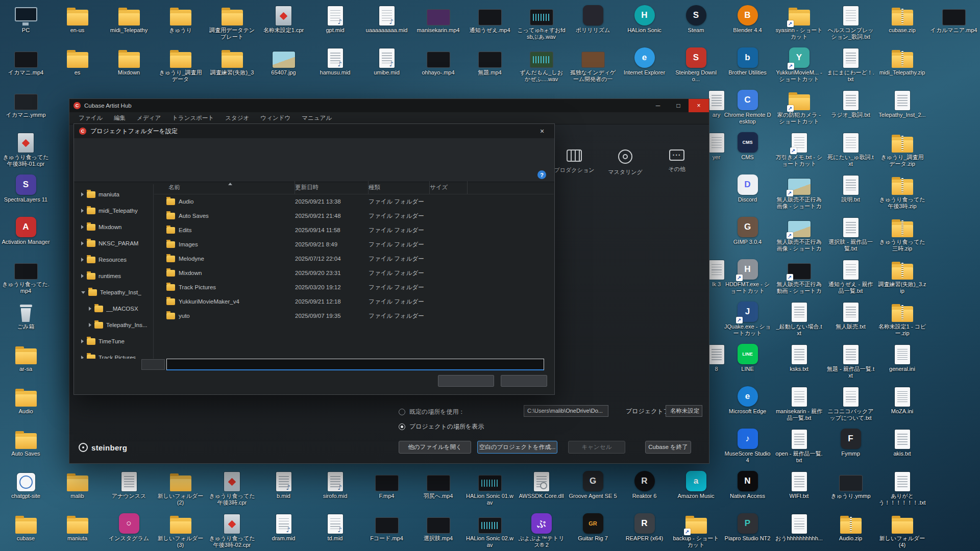 The height and width of the screenshot is (551, 980). Describe the element at coordinates (490, 487) in the screenshot. I see `desktop-icon: HALion Sonic 01.wav` at that location.